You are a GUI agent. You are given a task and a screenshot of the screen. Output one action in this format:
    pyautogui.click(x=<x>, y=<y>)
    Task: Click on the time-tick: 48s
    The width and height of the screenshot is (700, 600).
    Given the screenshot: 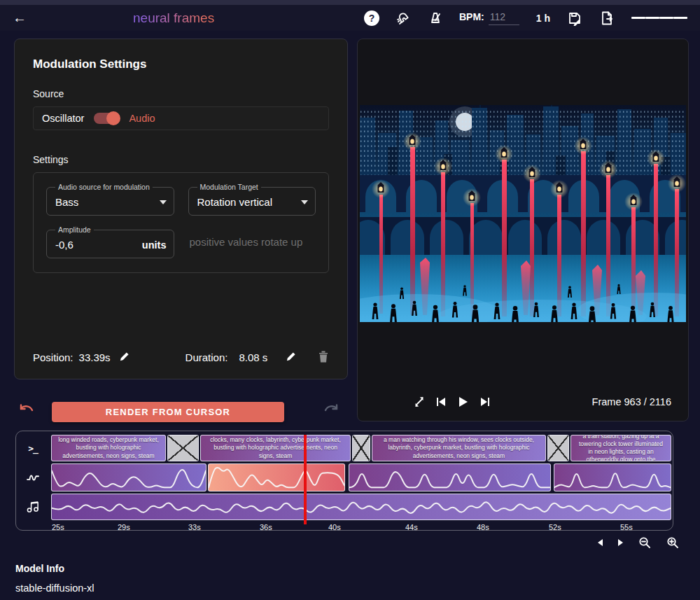 What is the action you would take?
    pyautogui.click(x=483, y=527)
    